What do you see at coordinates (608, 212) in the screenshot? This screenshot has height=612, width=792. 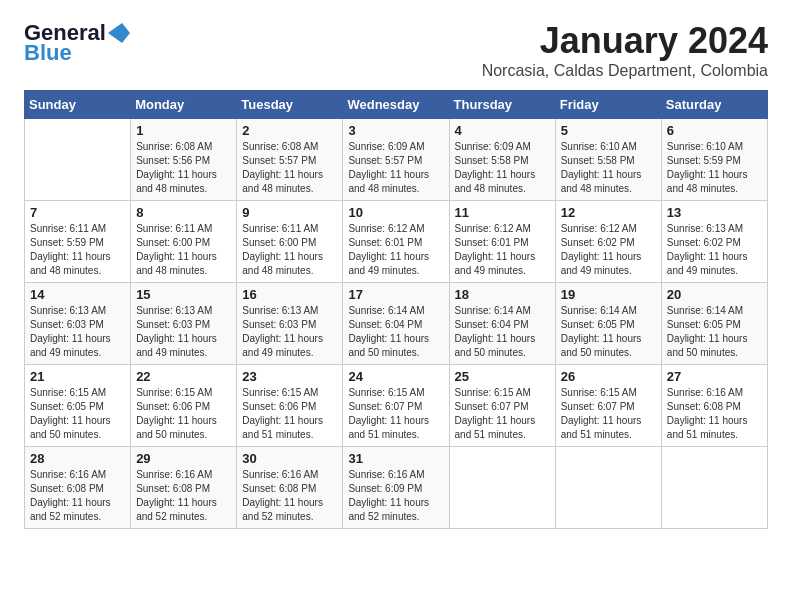 I see `day-number: 12` at bounding box center [608, 212].